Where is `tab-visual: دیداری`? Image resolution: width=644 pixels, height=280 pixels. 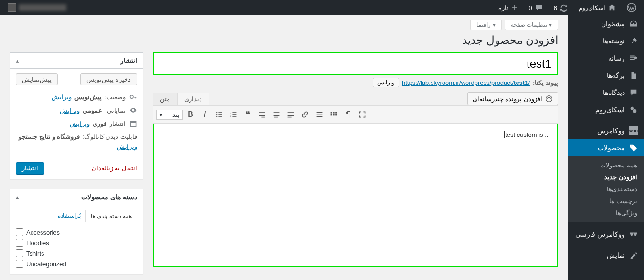 tab-visual: دیداری is located at coordinates (193, 99).